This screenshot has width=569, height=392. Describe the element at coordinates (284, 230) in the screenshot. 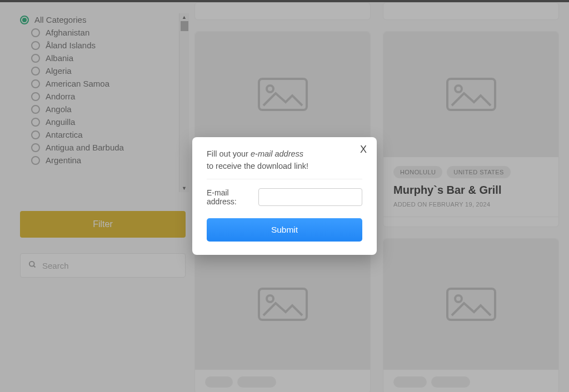

I see `submit-button: Submit` at that location.